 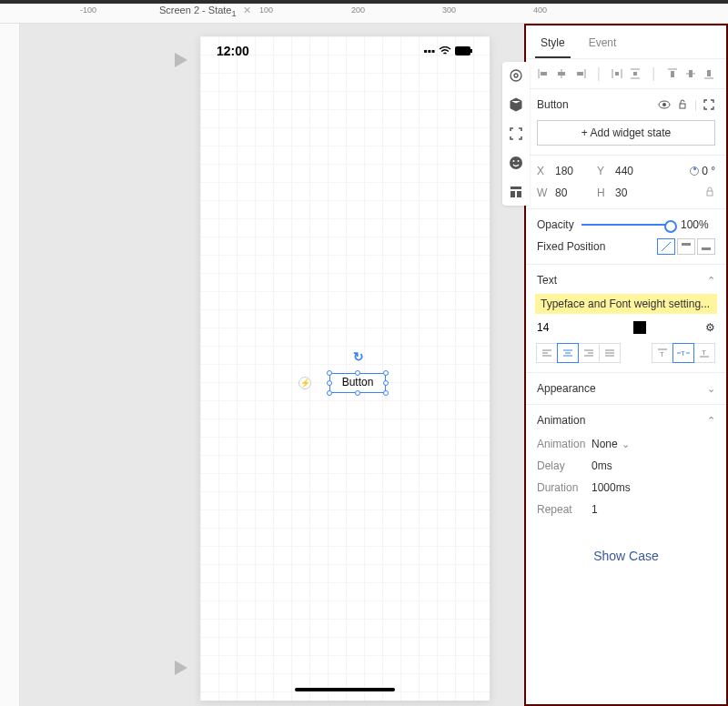 I want to click on show-case-button: Show Case, so click(x=626, y=556).